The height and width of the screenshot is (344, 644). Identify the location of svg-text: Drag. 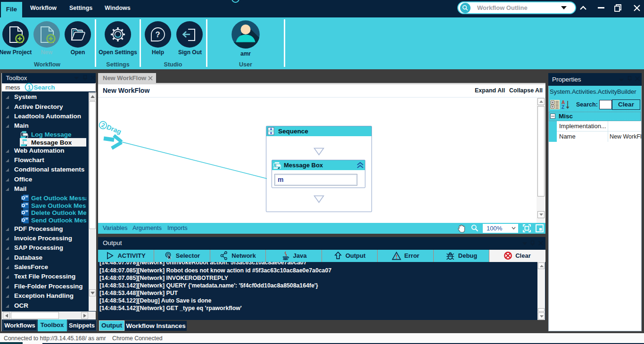
(114, 129).